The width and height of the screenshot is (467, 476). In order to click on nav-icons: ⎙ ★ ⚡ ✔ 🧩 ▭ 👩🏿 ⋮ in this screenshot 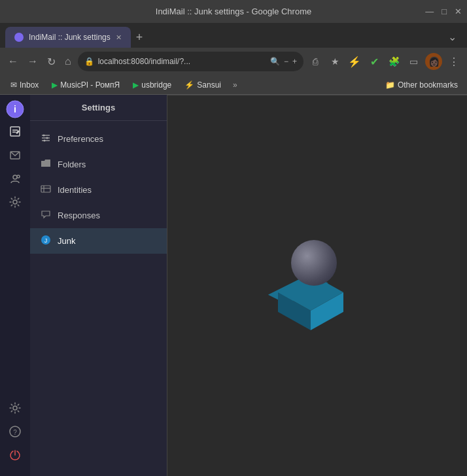, I will do `click(385, 61)`.